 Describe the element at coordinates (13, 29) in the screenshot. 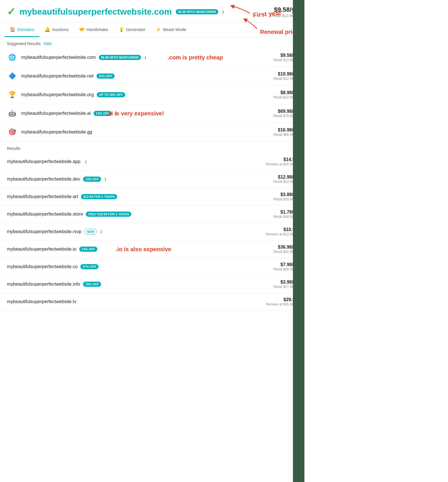

I see `home-icon: 🏠` at that location.